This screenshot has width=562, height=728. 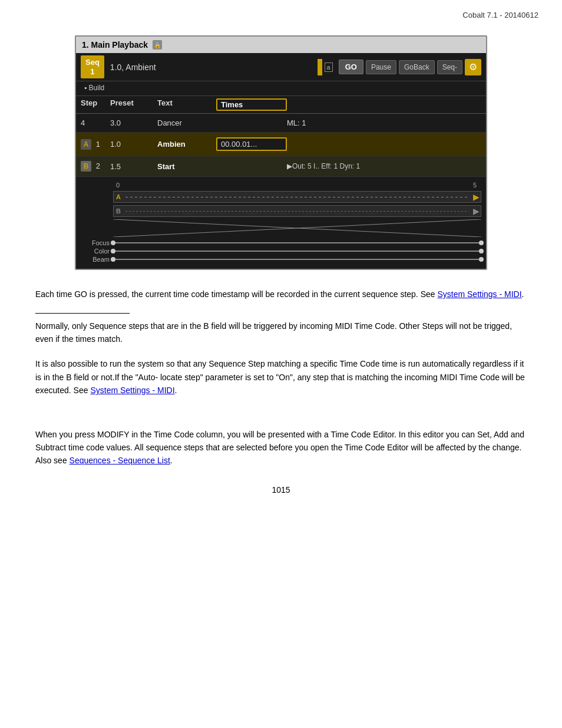 I want to click on para4-end: ., so click(x=171, y=460).